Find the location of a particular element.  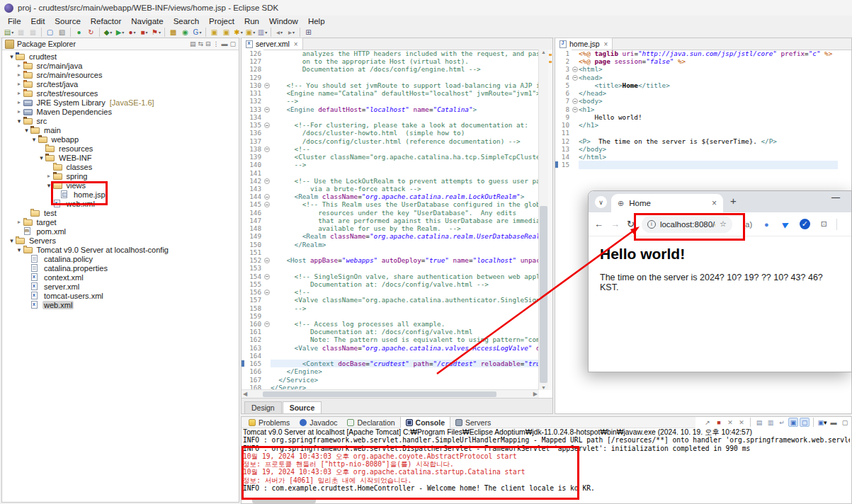

tree-item-target: ▸target is located at coordinates (120, 222).